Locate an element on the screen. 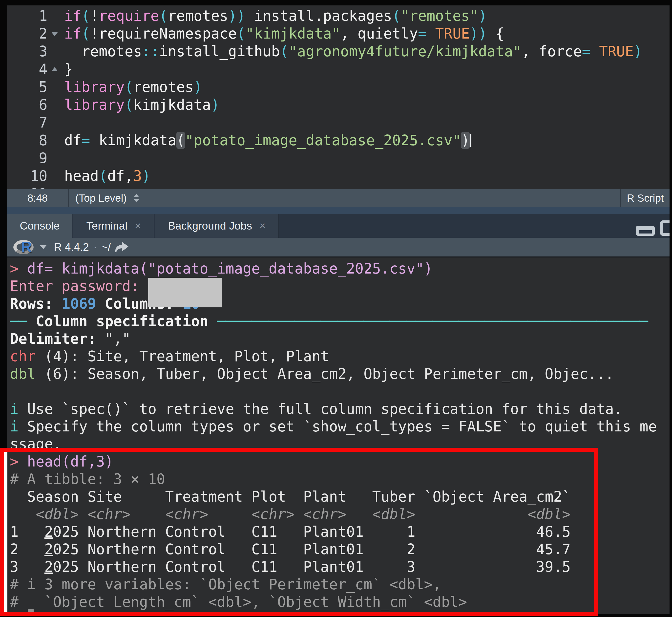 The image size is (672, 617). code-text: library(remotes) is located at coordinates (133, 87).